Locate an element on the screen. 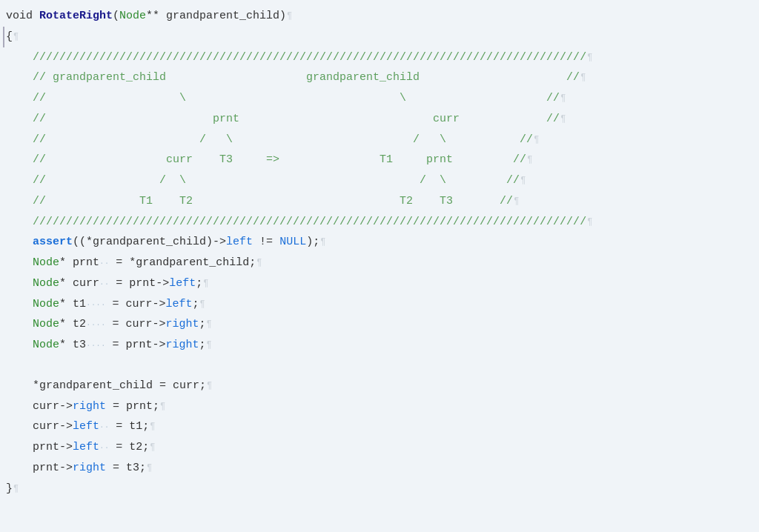 Image resolution: width=759 pixels, height=532 pixels. line-t2-decl: Node* t2···· = curr->right;¶ is located at coordinates (380, 325).